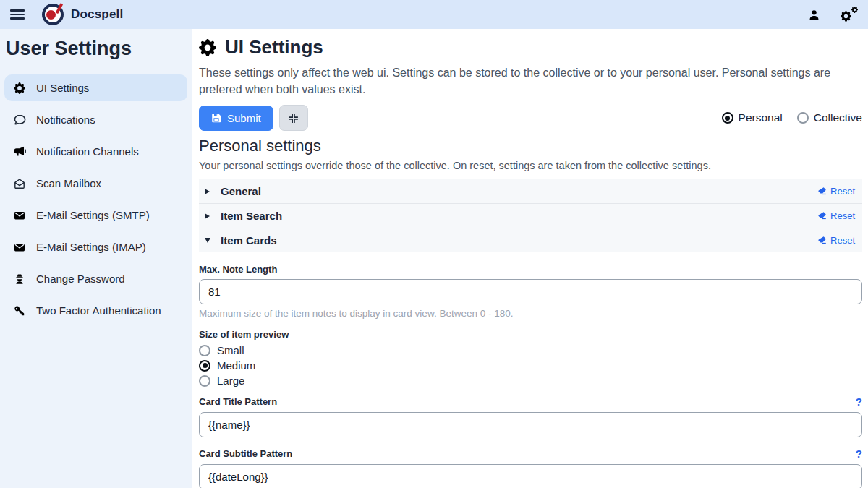  Describe the element at coordinates (531, 468) in the screenshot. I see `card-subtitle-field: Card Subtitle Pattern ?` at that location.